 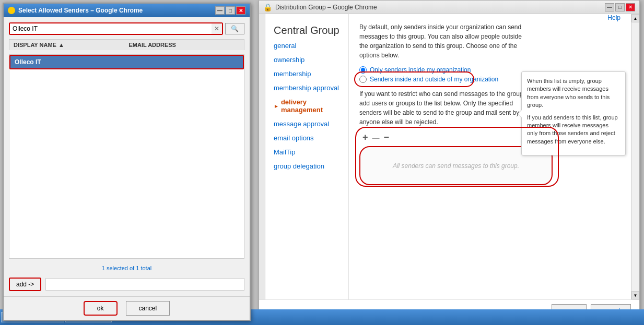 I want to click on radio-inside-only, so click(x=363, y=70).